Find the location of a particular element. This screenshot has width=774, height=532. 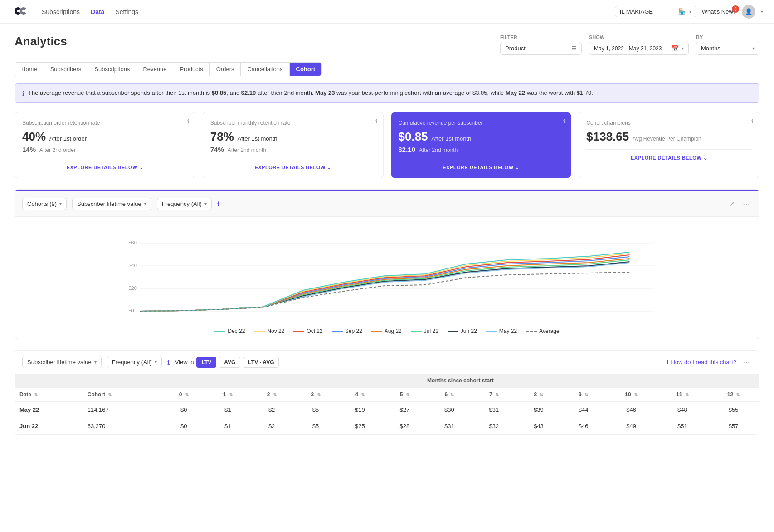

view-ltv-button: LTV is located at coordinates (206, 362).